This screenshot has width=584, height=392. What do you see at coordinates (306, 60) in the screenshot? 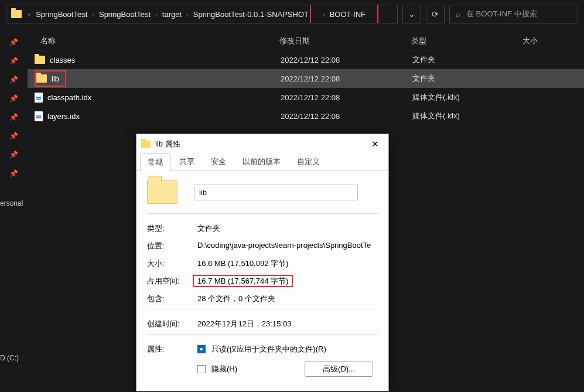
I see `list-item: classes 2022/12/12 22:08 文件夹` at bounding box center [306, 60].